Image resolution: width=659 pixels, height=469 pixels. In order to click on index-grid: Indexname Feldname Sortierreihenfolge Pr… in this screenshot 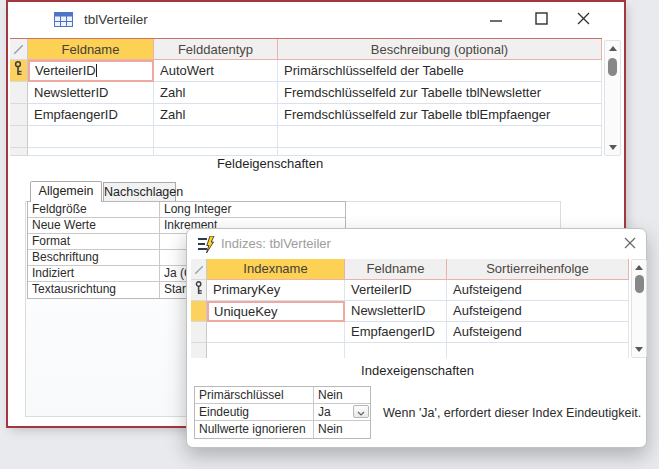, I will do `click(410, 308)`.